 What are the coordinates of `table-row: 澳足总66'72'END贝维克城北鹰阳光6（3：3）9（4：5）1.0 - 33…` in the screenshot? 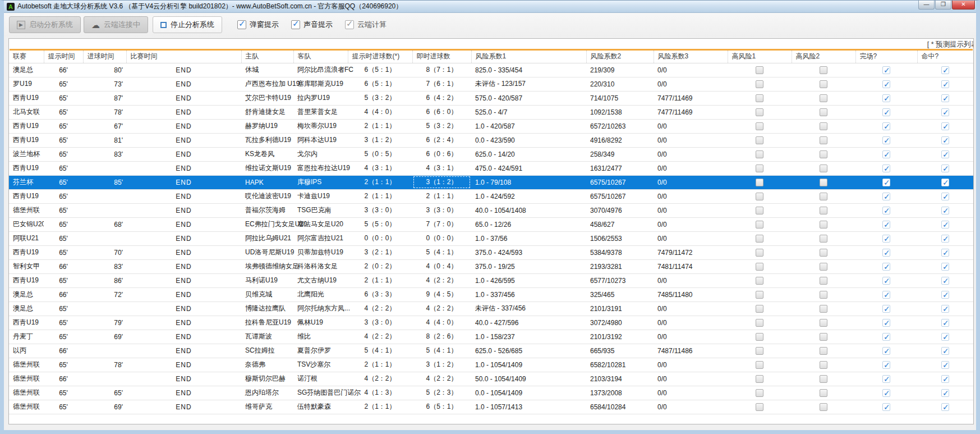 It's located at (491, 294).